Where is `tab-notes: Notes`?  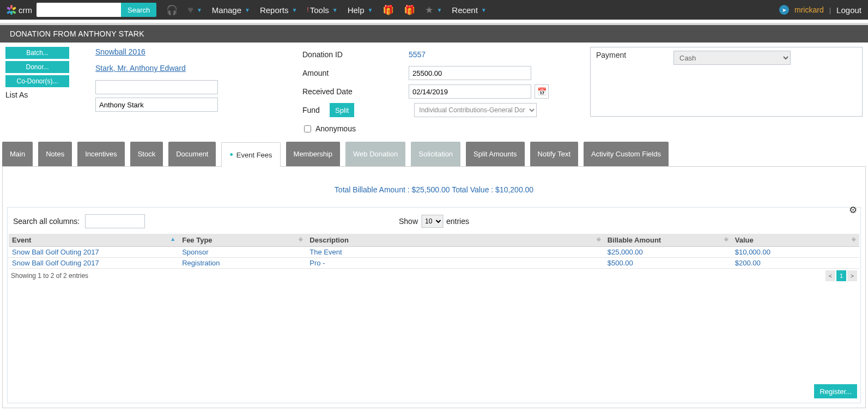 tab-notes: Notes is located at coordinates (55, 154).